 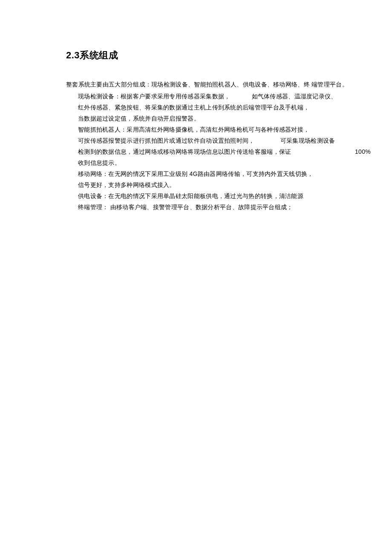 I want to click on intro-paragraph: 整套系统主要由五大部分组成：现场检测设备、智能拍照机器人、供电设备、移动网络、终…, so click(x=212, y=84).